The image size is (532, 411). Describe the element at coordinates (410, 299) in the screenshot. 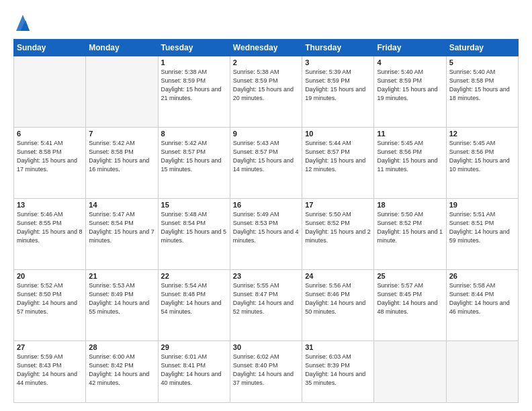

I see `day-info: Sunrise: 5:57 AMSunset: 8:45 PMDaylight:…` at that location.